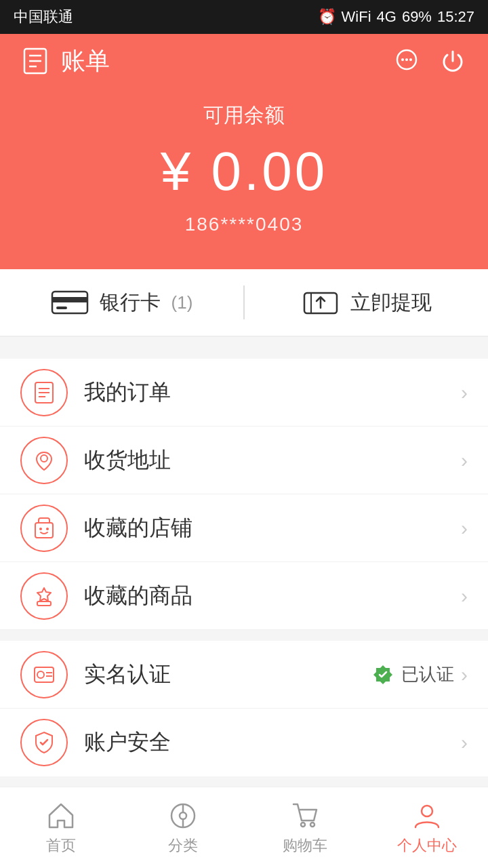 The width and height of the screenshot is (488, 868). I want to click on balance-phone: 186****0403, so click(244, 224).